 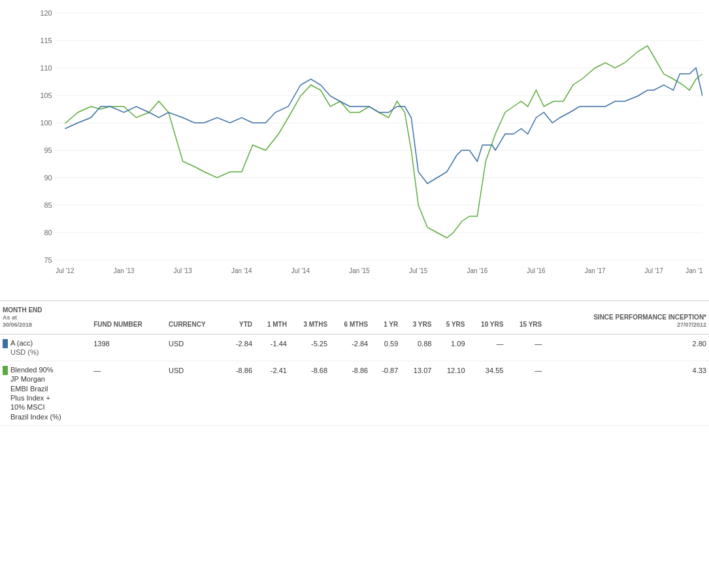 What do you see at coordinates (65, 270) in the screenshot?
I see `svg-text: Jul '12` at bounding box center [65, 270].